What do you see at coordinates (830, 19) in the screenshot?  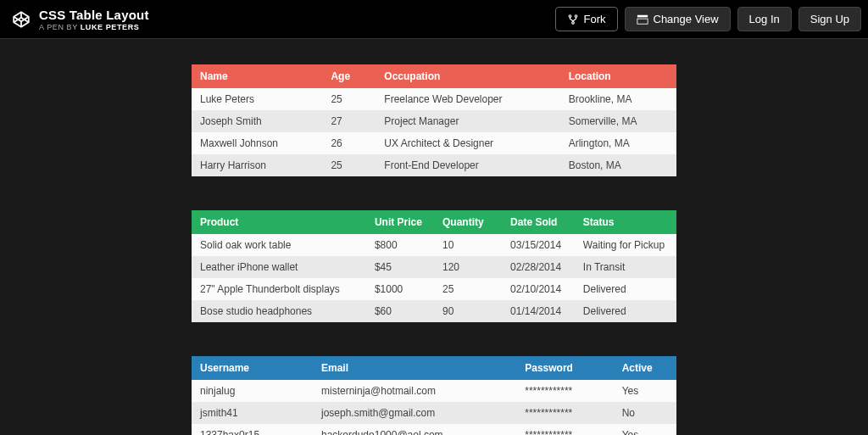 I see `signup-button: Sign Up` at bounding box center [830, 19].